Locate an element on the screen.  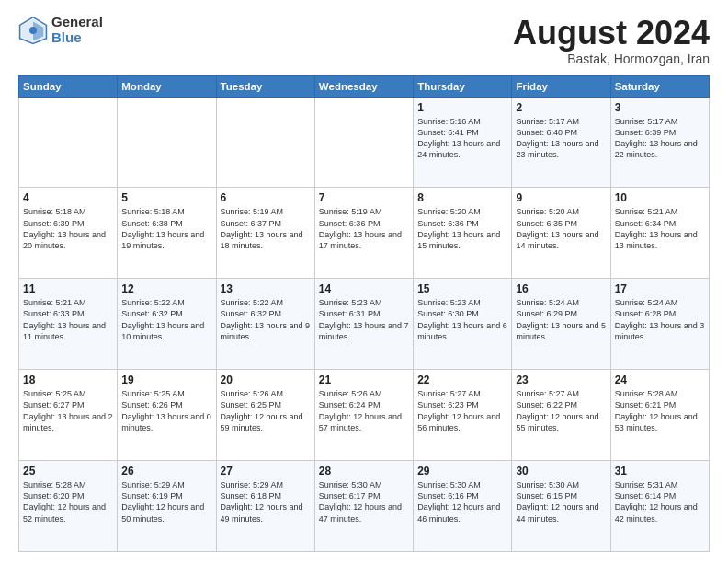
day-info: Sunrise: 5:23 AMSunset: 6:31 PMDaylight:… is located at coordinates (364, 320).